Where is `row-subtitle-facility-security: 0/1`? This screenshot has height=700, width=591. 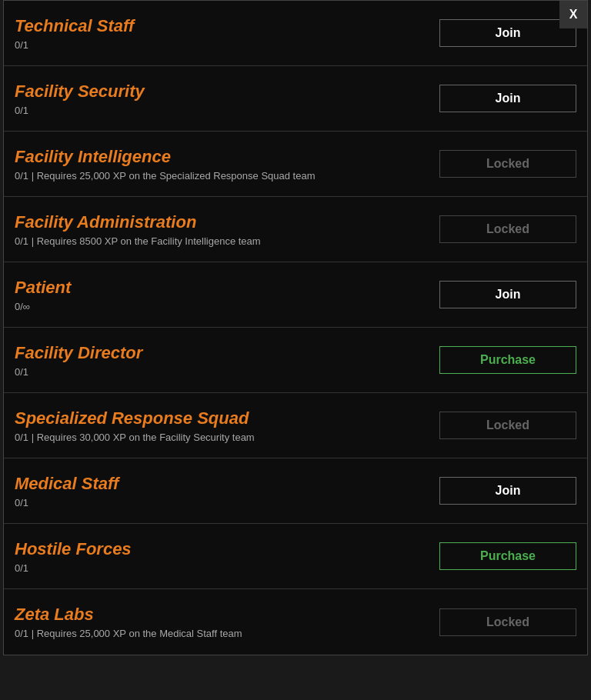 row-subtitle-facility-security: 0/1 is located at coordinates (222, 111).